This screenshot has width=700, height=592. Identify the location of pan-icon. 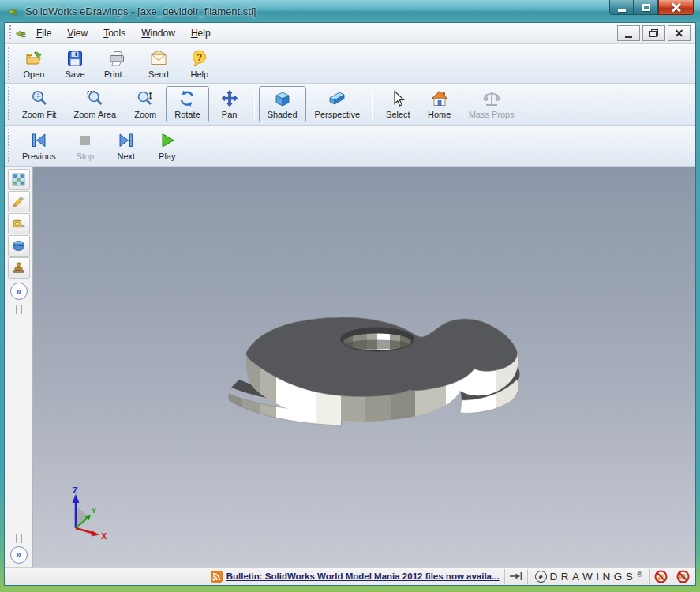
(230, 99).